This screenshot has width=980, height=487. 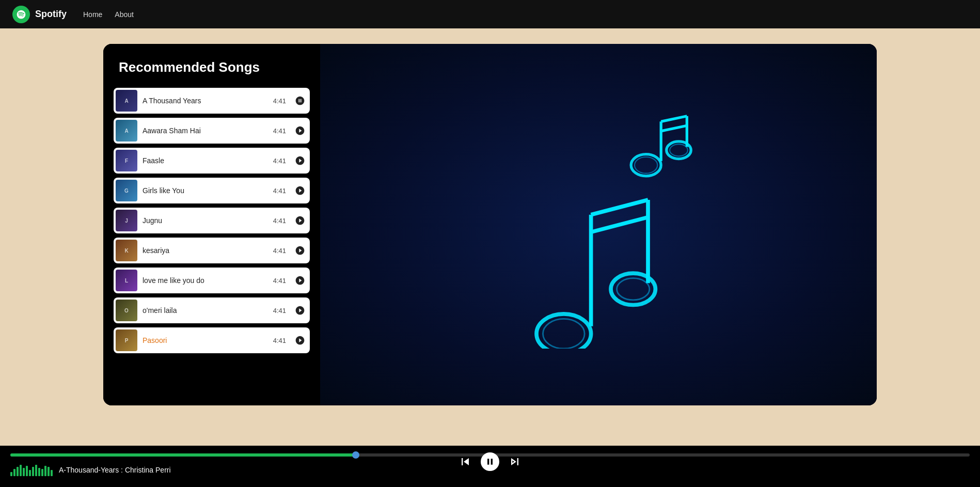 What do you see at coordinates (212, 221) in the screenshot?
I see `songs-list: AA Thousand Years4:41AAawara Sham Hai4:4…` at bounding box center [212, 221].